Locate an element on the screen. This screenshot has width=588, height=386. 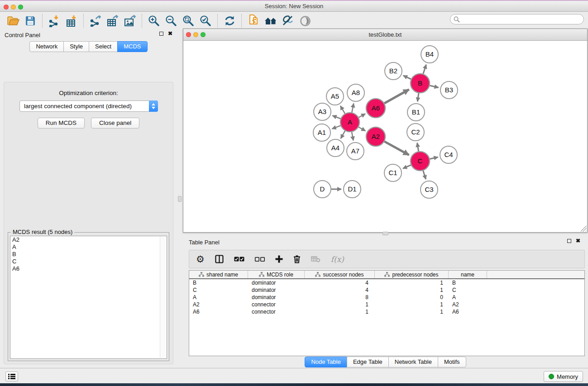
graph-edge-A-A2 is located at coordinates (362, 129).